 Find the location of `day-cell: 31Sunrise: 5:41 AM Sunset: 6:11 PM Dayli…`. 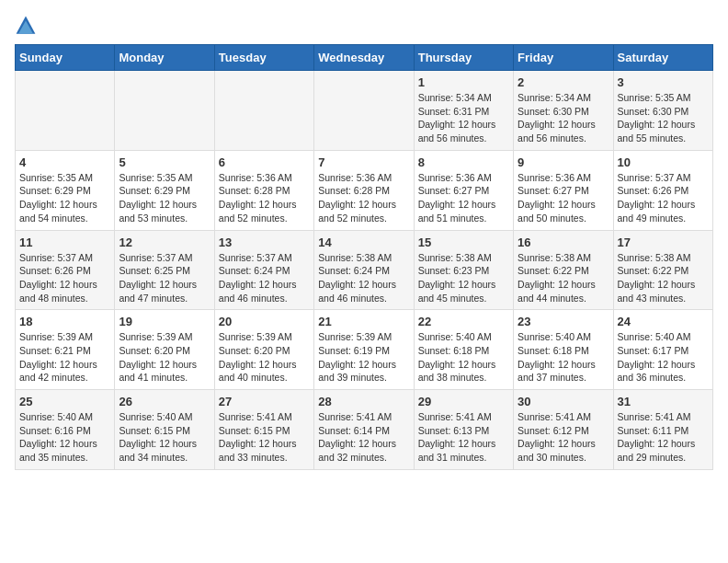

day-cell: 31Sunrise: 5:41 AM Sunset: 6:11 PM Dayli… is located at coordinates (663, 431).